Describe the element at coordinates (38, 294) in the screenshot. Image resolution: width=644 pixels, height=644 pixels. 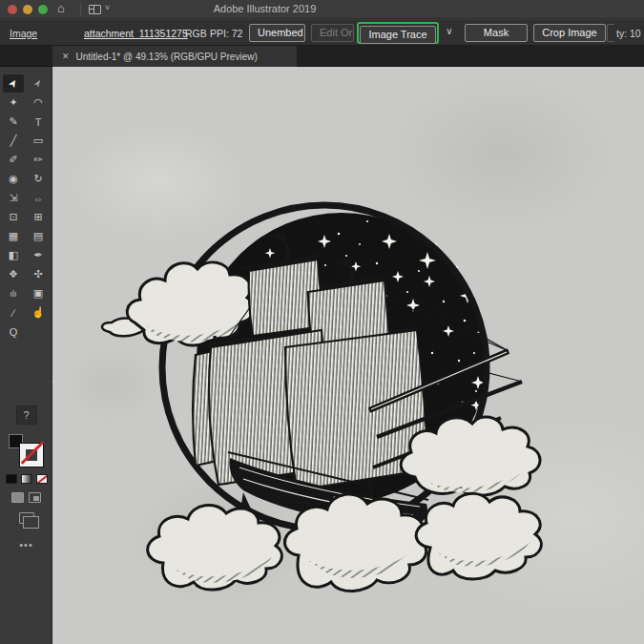
I see `tool-artboard: ▣` at that location.